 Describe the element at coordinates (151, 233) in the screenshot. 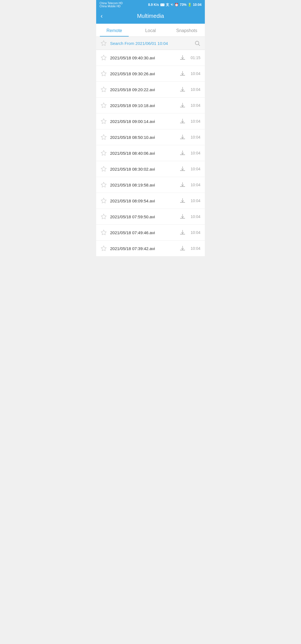

I see `file-item: 2021/05/18 07:49:46.avi 10:04` at that location.